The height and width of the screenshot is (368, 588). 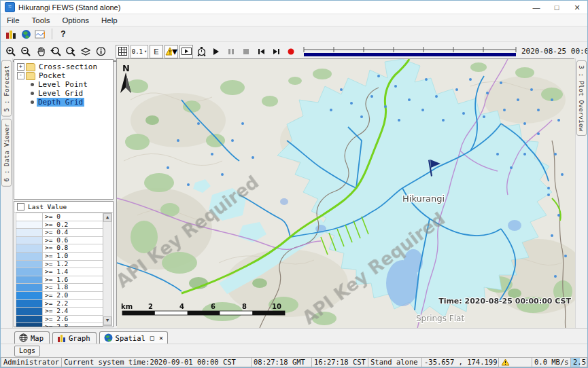 What do you see at coordinates (56, 296) in the screenshot?
I see `legend-label: >= 2.0` at bounding box center [56, 296].